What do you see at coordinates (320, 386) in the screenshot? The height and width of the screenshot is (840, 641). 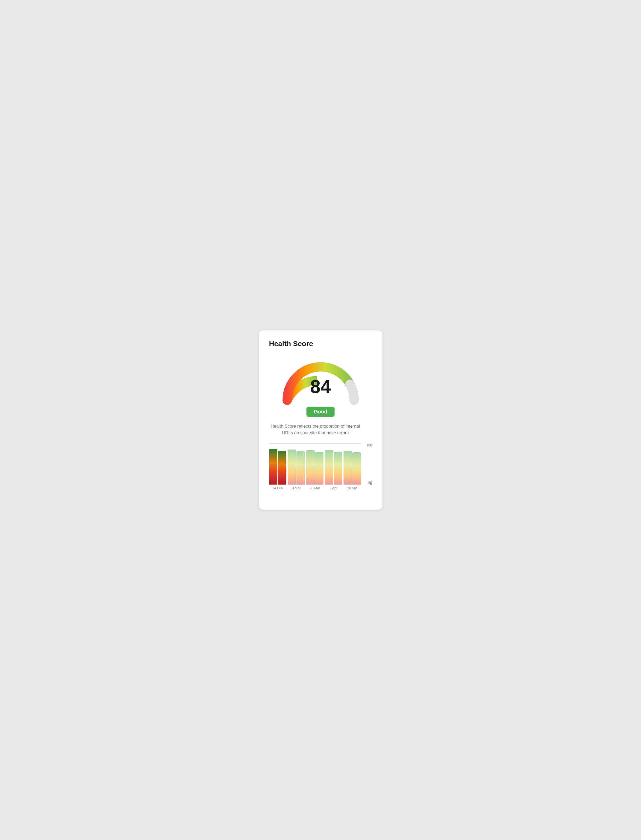 I see `gauge-container: 84 Good` at bounding box center [320, 386].